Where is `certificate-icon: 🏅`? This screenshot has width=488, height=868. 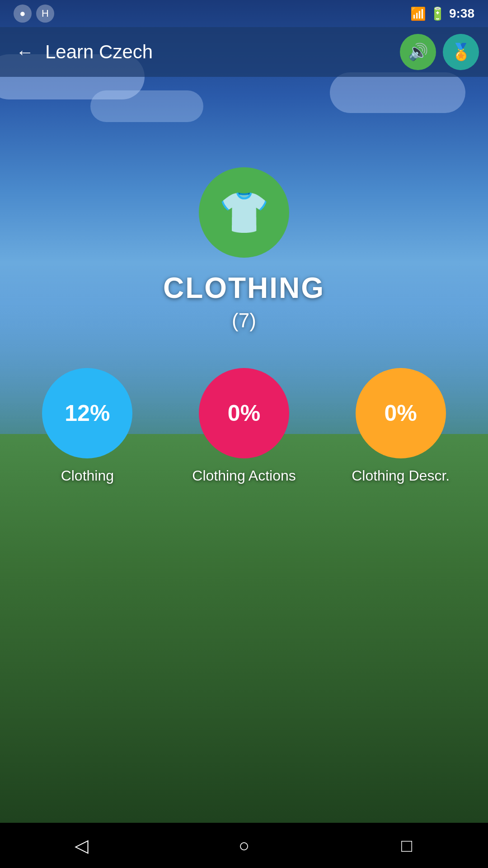
certificate-icon: 🏅 is located at coordinates (461, 52).